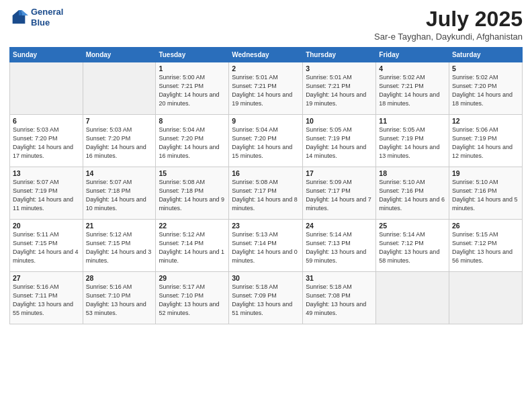 Image resolution: width=532 pixels, height=411 pixels. What do you see at coordinates (486, 68) in the screenshot?
I see `day-number: 5` at bounding box center [486, 68].